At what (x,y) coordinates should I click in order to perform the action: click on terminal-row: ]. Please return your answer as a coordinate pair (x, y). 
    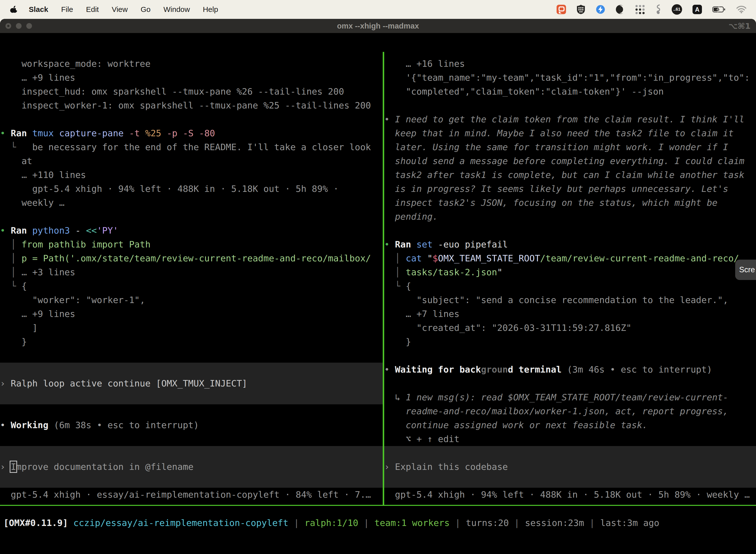
    Looking at the image, I should click on (191, 328).